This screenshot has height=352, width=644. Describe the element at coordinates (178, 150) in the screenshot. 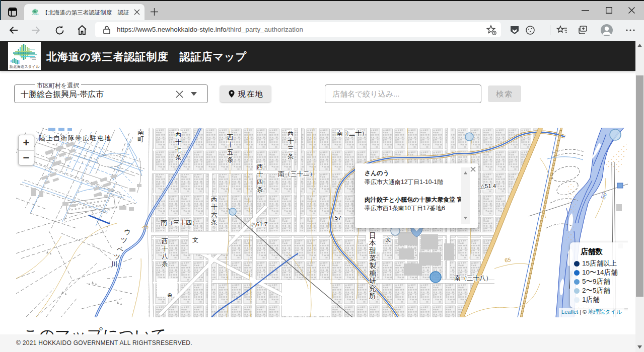

I see `svg-text: 七` at that location.